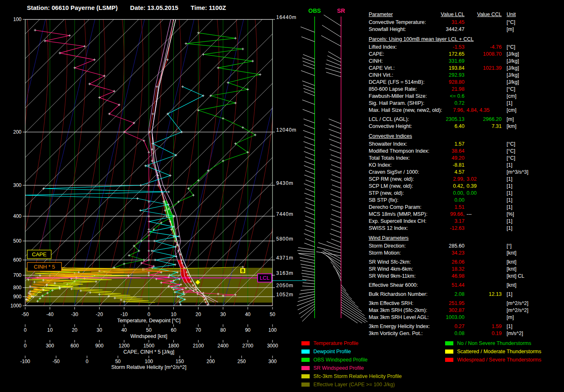 The image size is (564, 392). Describe the element at coordinates (100, 314) in the screenshot. I see `temp-tick-label: -20` at that location.